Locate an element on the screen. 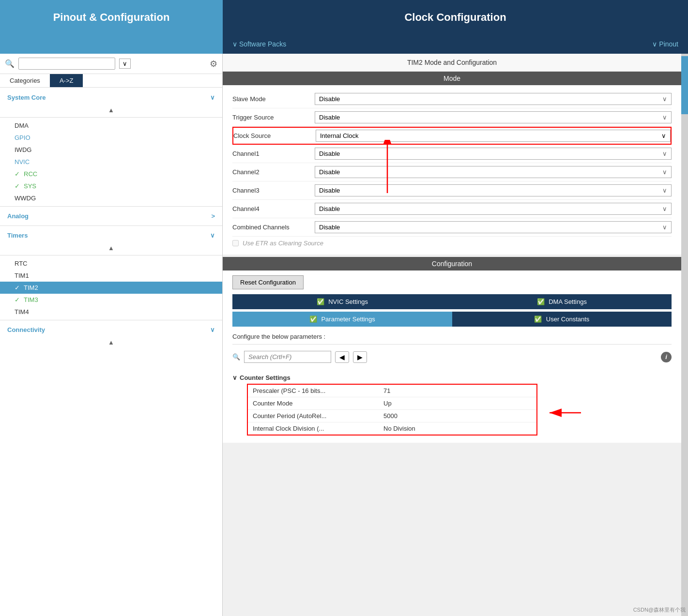  config-tab-parameter: ✅ Parameter Settings is located at coordinates (342, 319).